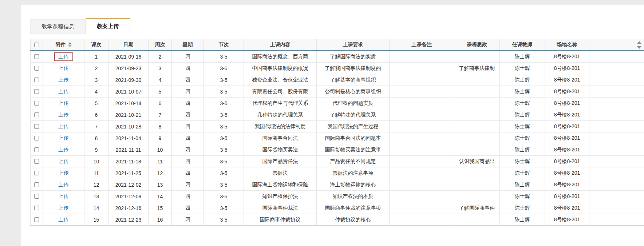 The width and height of the screenshot is (644, 246). What do you see at coordinates (36, 45) in the screenshot?
I see `select-all-cell` at bounding box center [36, 45].